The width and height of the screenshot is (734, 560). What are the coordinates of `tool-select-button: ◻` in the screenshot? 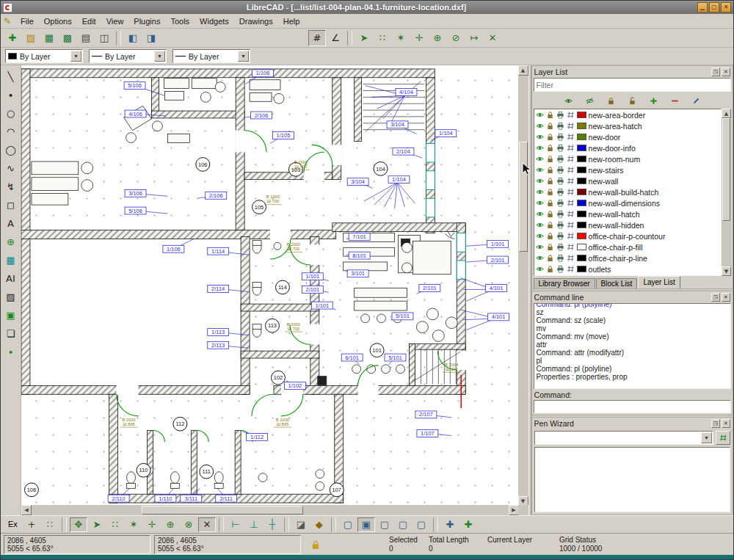 It's located at (10, 205).